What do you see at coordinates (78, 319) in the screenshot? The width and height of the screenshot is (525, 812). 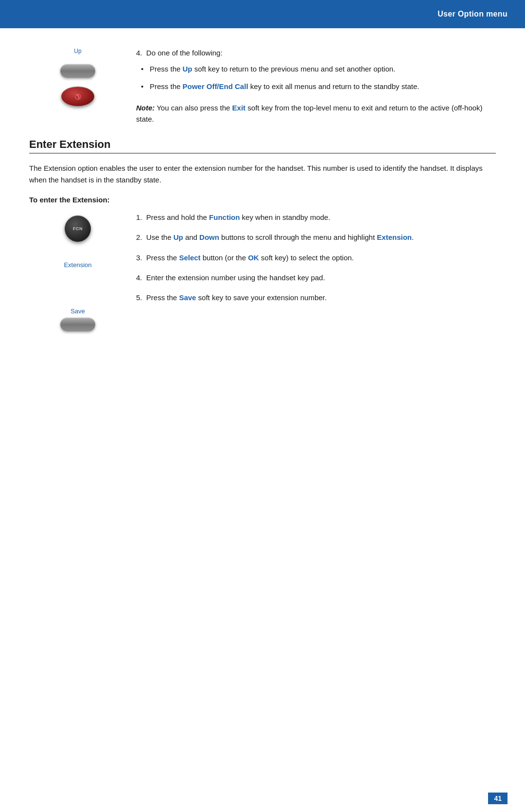 I see `save-group: Save` at bounding box center [78, 319].